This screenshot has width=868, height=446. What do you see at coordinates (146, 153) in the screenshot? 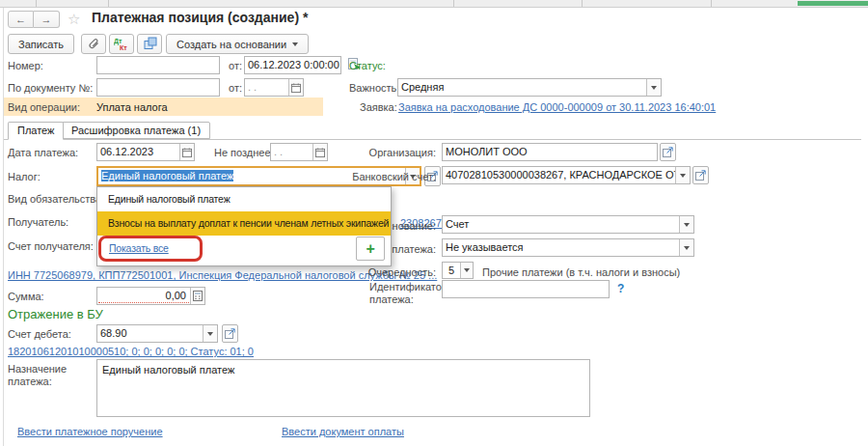
I see `payment-date-input: 06.12.2023` at bounding box center [146, 153].